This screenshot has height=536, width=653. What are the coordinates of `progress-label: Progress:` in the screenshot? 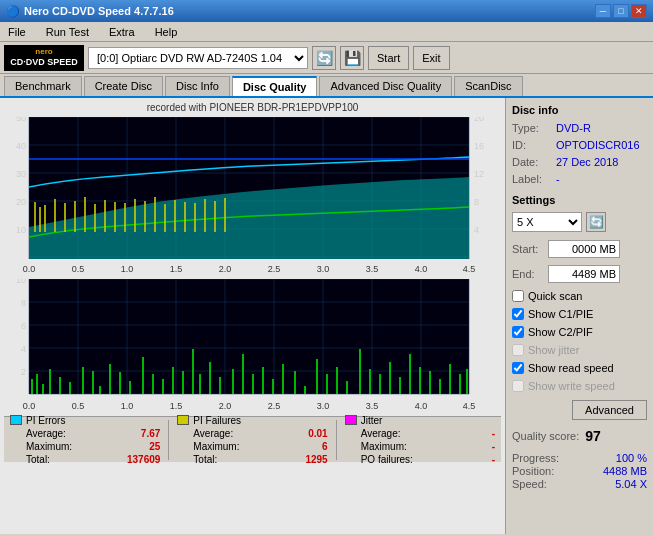 It's located at (536, 458).